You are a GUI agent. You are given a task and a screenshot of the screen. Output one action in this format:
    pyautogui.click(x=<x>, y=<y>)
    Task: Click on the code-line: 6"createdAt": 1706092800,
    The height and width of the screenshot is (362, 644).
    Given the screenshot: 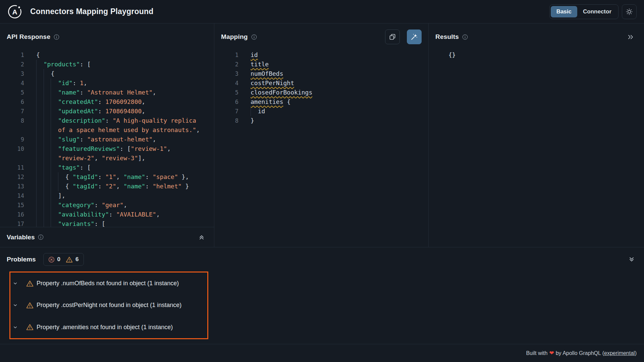 What is the action you would take?
    pyautogui.click(x=107, y=102)
    